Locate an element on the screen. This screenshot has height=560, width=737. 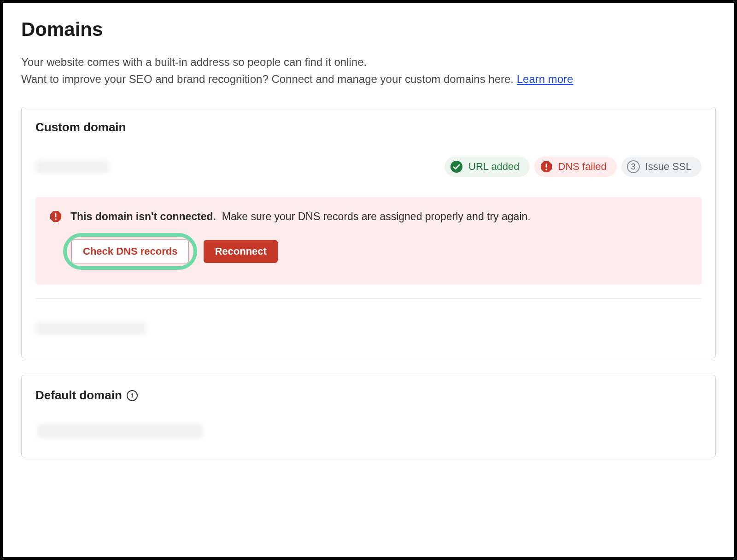
intro-line-1: Your website comes with a built-in addre… is located at coordinates (194, 62).